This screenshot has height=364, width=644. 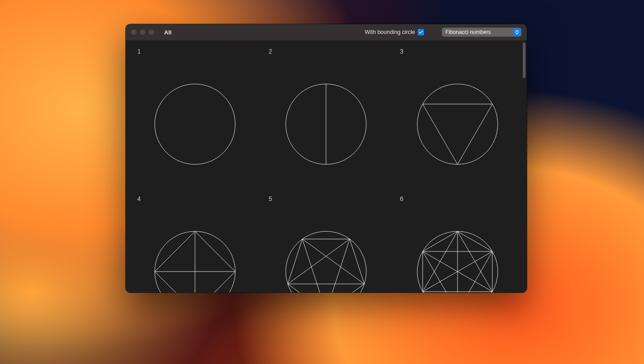 What do you see at coordinates (468, 32) in the screenshot?
I see `series-select-value: Fibonacci numbers` at bounding box center [468, 32].